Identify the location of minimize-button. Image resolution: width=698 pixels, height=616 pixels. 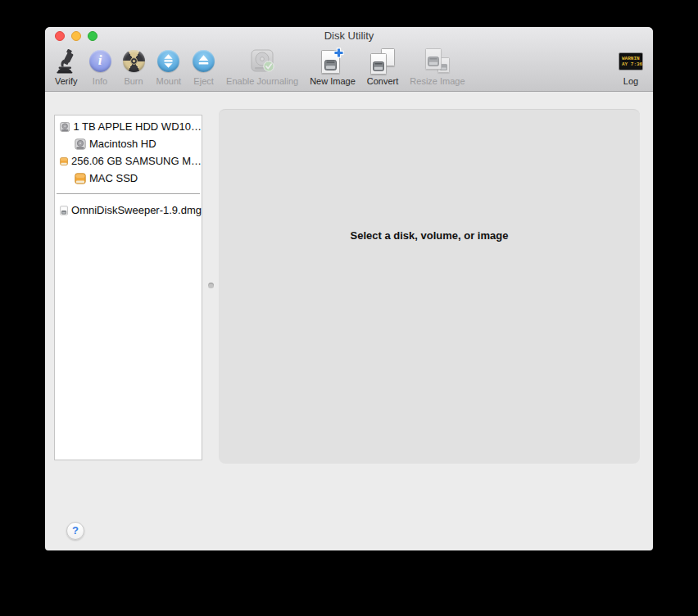
(76, 36).